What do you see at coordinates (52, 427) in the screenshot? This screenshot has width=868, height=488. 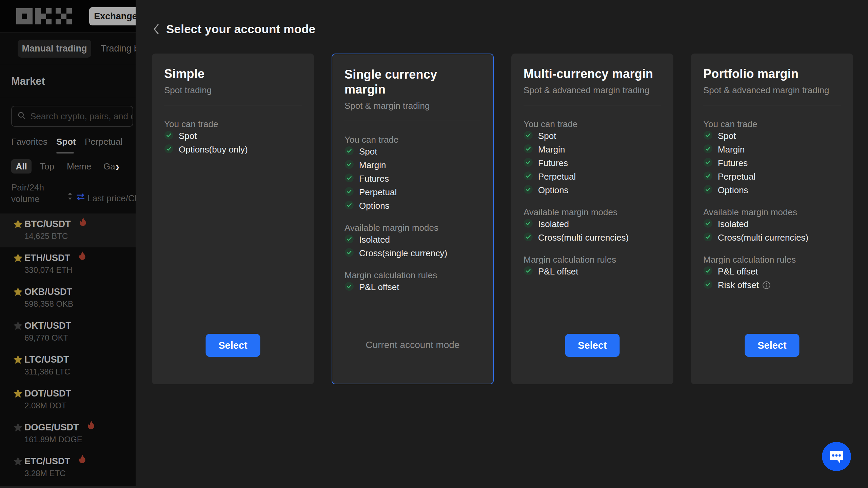 I see `pair-name-text: DOGE/USDT` at bounding box center [52, 427].